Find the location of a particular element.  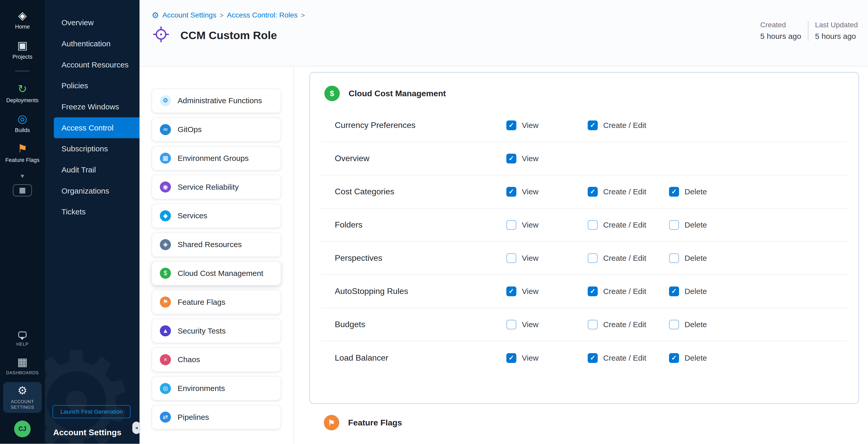

security-tests-icon: ▲ is located at coordinates (165, 331).